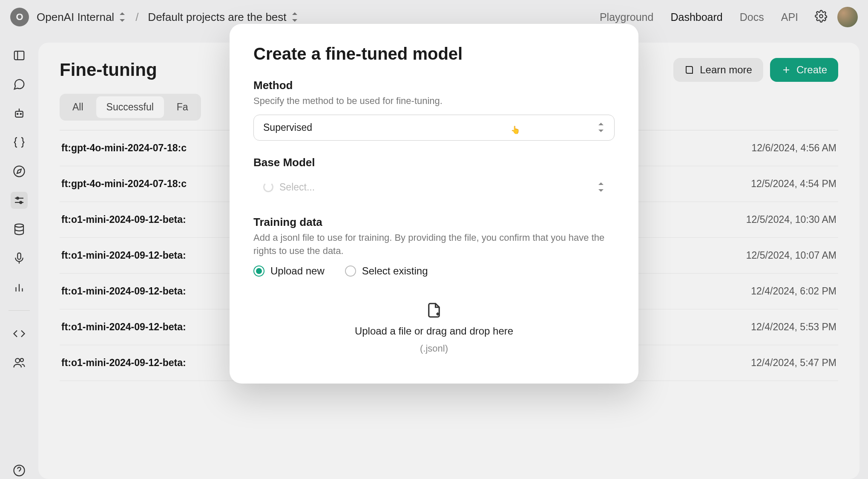 The image size is (868, 479). Describe the element at coordinates (78, 107) in the screenshot. I see `tab-all: All` at that location.